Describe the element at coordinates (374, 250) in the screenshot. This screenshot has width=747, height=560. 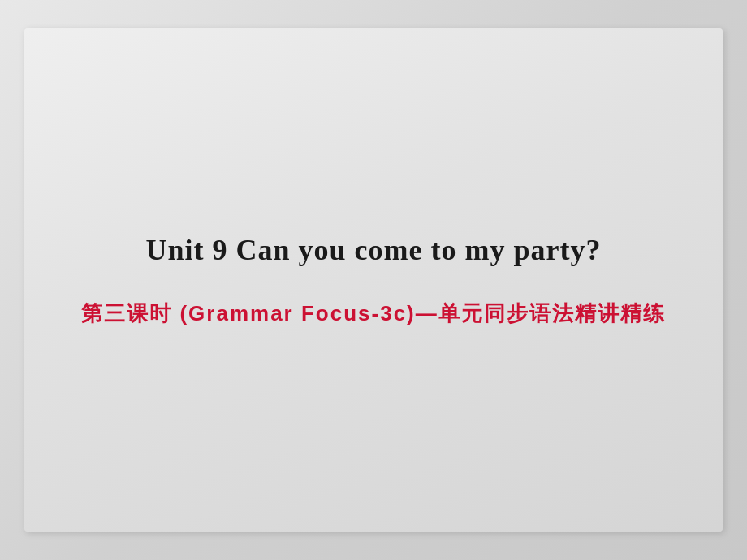
I see `title-line: Unit 9 Can you come to my party?` at that location.